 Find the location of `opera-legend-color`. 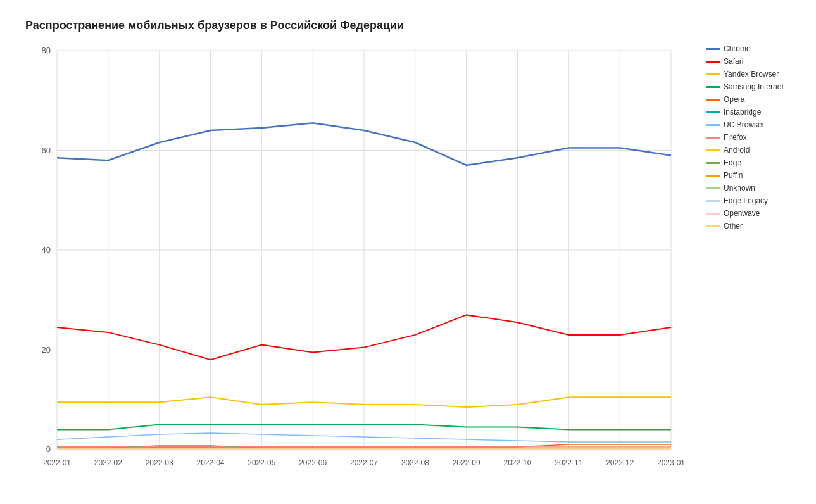

opera-legend-color is located at coordinates (713, 100).